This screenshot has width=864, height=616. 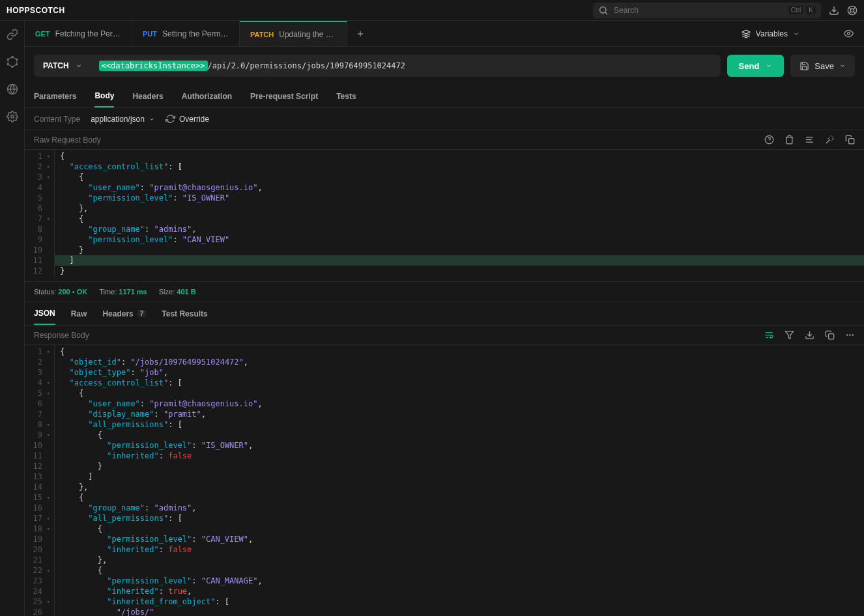 I want to click on method-select: PATCH, so click(x=63, y=66).